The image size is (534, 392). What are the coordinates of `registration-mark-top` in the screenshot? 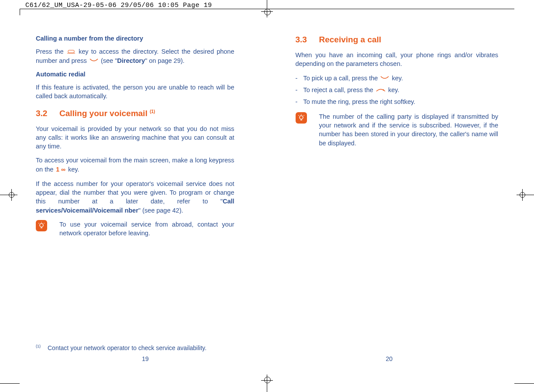 It's located at (267, 8).